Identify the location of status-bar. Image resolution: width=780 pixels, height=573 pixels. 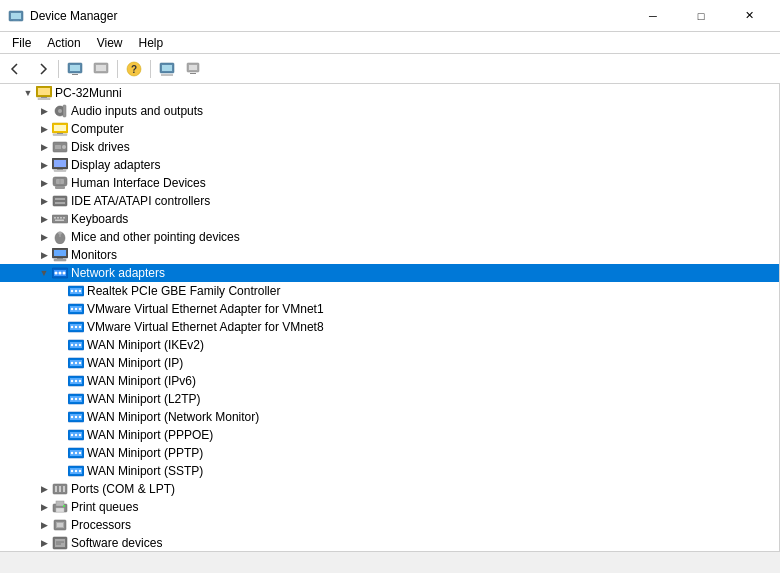
(390, 562).